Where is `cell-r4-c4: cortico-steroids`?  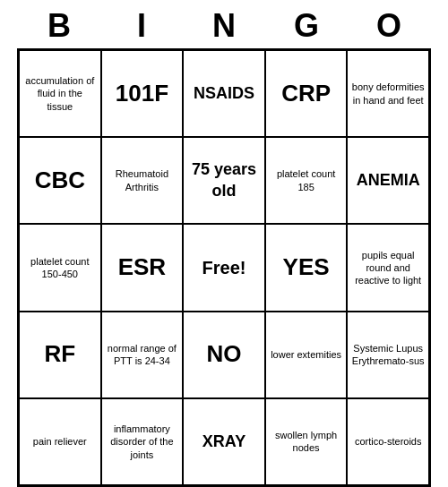 cell-r4-c4: cortico-steroids is located at coordinates (388, 442).